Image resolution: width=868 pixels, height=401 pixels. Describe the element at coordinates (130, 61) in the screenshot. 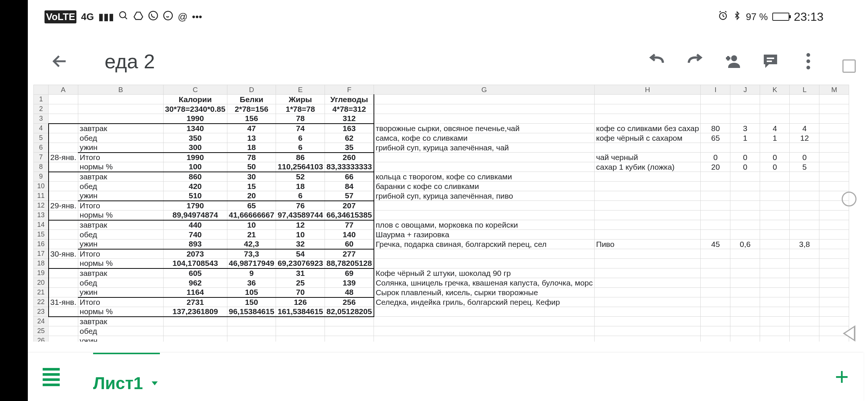

I see `document-title: еда 2` at that location.